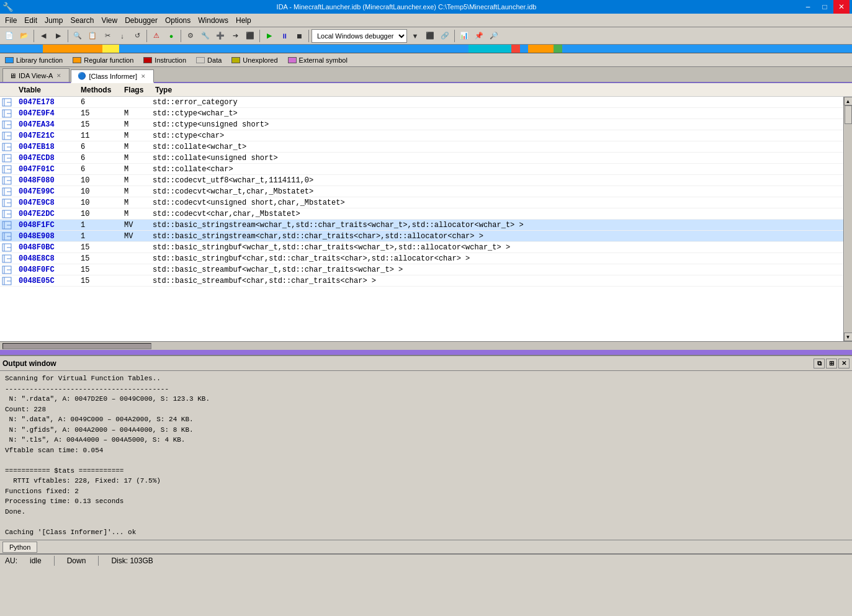  Describe the element at coordinates (422, 248) in the screenshot. I see `table-row: 0048F0BC15std::basic_stringbuf<wchar_t,s…` at that location.